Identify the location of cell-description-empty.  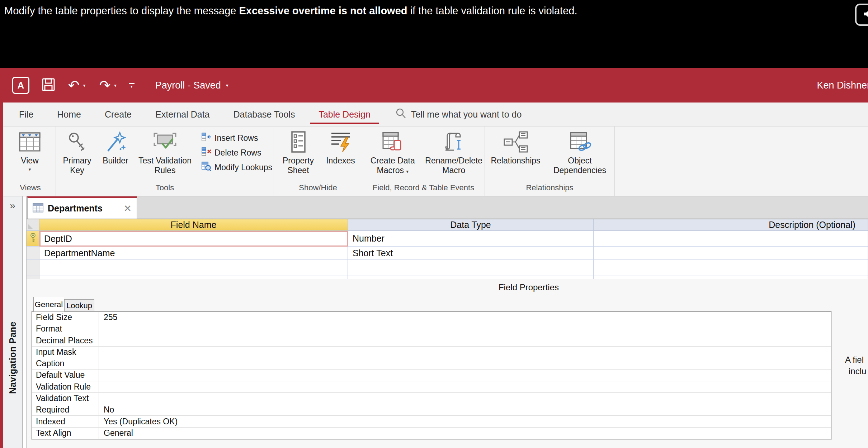
(731, 268).